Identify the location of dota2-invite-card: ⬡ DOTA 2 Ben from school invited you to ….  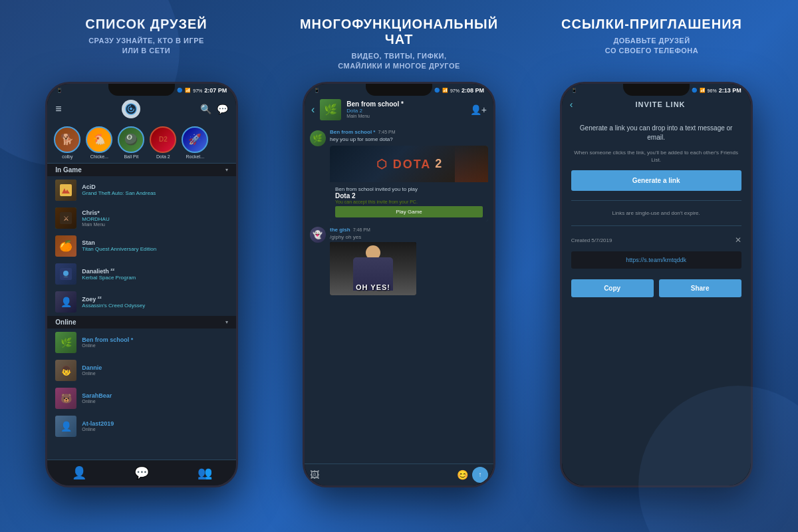
(409, 184).